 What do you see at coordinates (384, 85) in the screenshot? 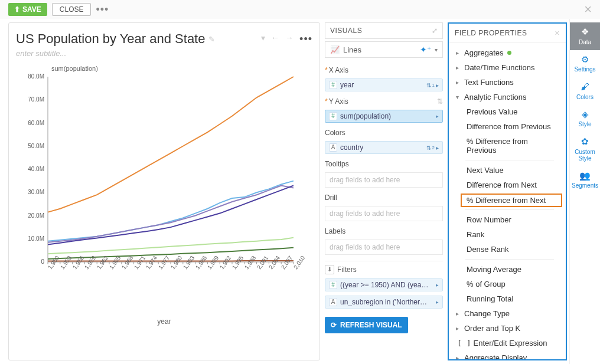
I see `xaxis-pill: # year ⇅1 ▸` at bounding box center [384, 85].